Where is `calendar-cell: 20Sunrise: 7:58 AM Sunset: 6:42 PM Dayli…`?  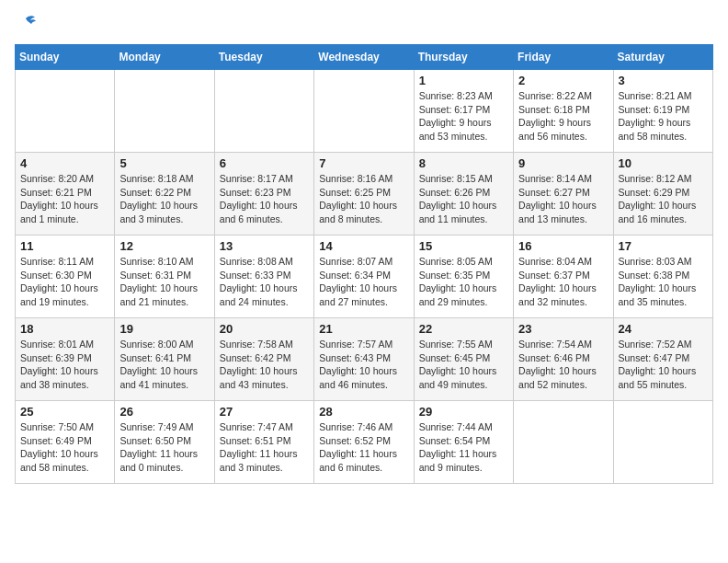
calendar-cell: 20Sunrise: 7:58 AM Sunset: 6:42 PM Dayli… is located at coordinates (264, 360).